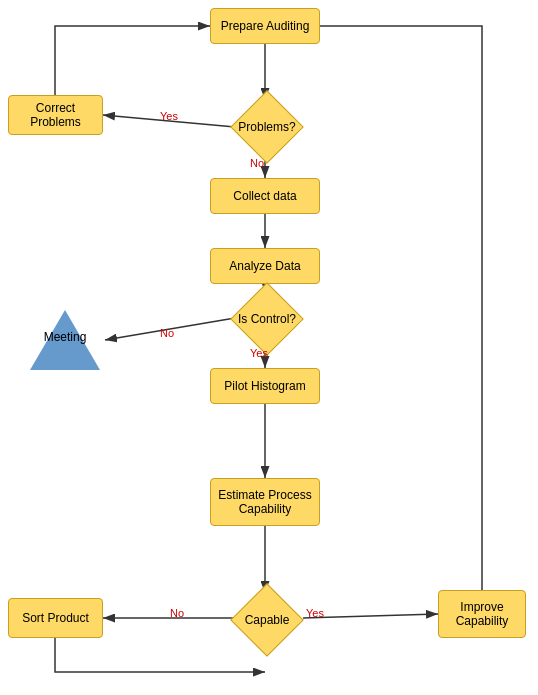 This screenshot has height=695, width=538. I want to click on is-control-diamond: Is Control?, so click(267, 319).